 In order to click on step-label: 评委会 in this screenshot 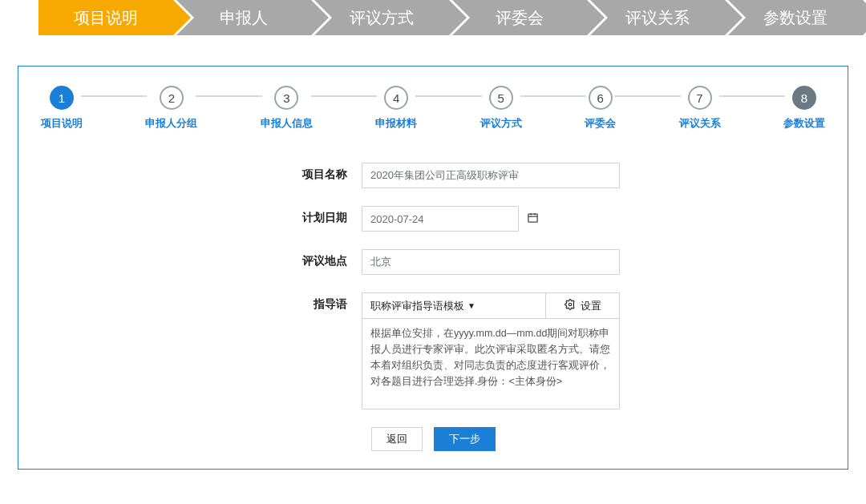, I will do `click(600, 123)`.